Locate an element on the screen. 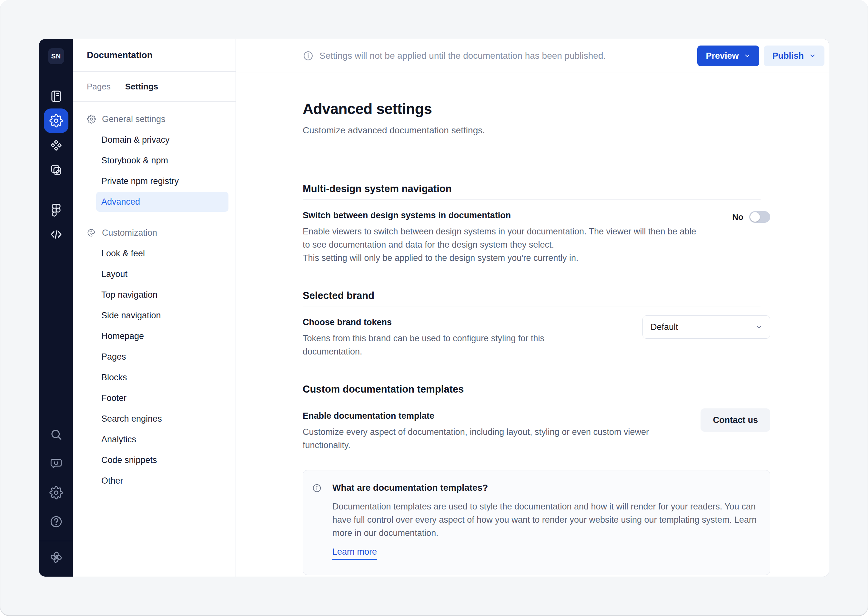 This screenshot has height=616, width=868. help-icon is located at coordinates (56, 522).